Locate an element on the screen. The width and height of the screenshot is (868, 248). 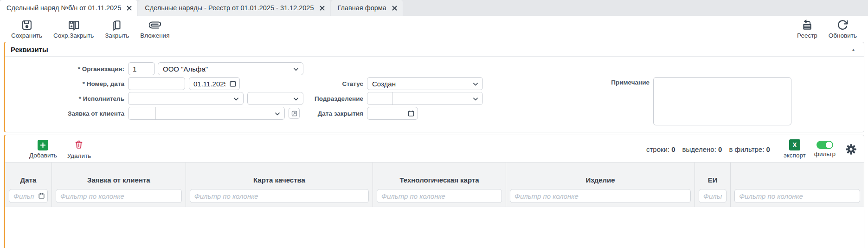
main-toolbar: Сохранить Сохр.Закрыть is located at coordinates (434, 29).